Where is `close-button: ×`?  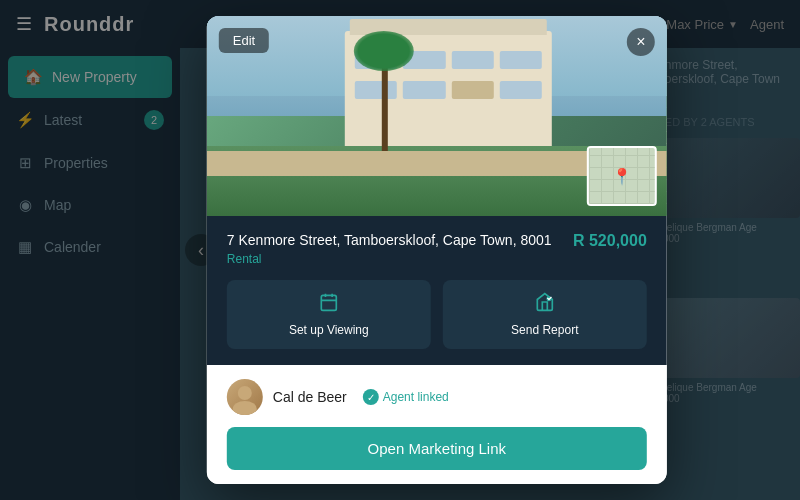 close-button: × is located at coordinates (641, 42).